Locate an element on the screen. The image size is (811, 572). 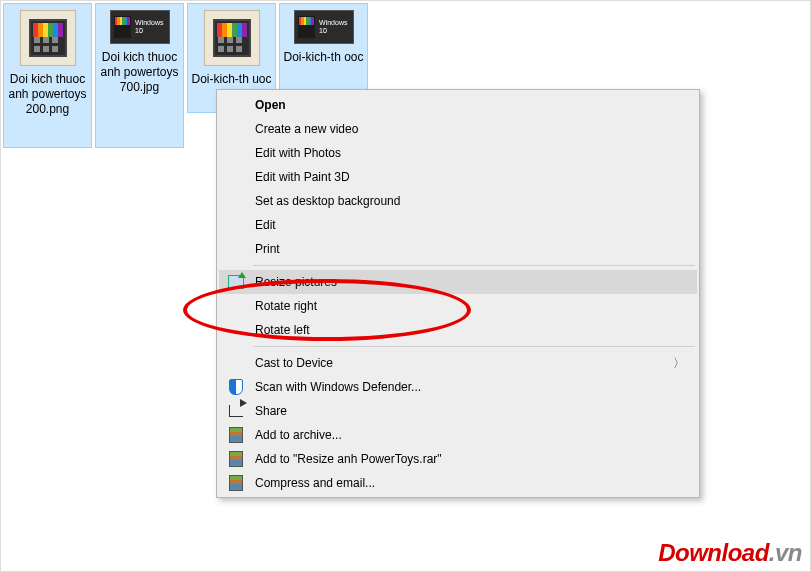
file-name-label: Doi kich thuoc anh powertoys 700.jpg is located at coordinates (140, 72).